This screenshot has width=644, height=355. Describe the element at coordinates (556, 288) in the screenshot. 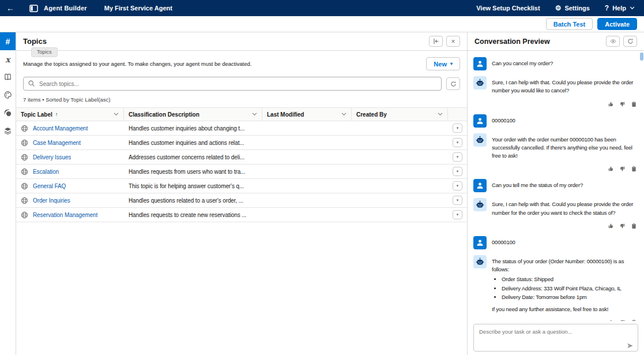

I see `bot-message-group: The status of your order (Order Number: …` at that location.